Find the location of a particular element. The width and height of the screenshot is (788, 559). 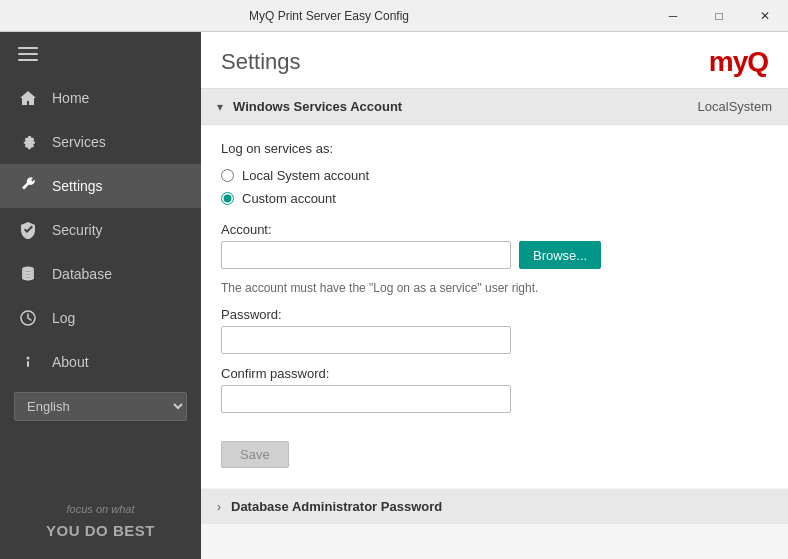

sidebar-item-label-home: Home is located at coordinates (70, 98).